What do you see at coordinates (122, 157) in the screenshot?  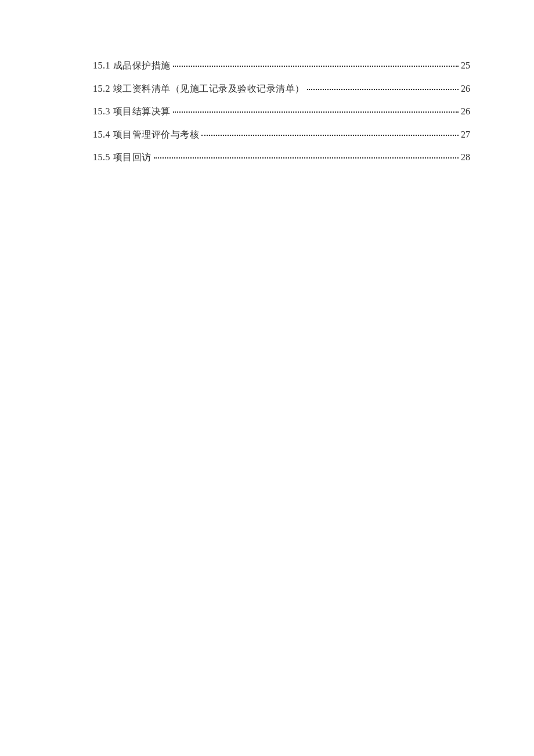 I see `toc-entry-label: 15.5 项目回访` at bounding box center [122, 157].